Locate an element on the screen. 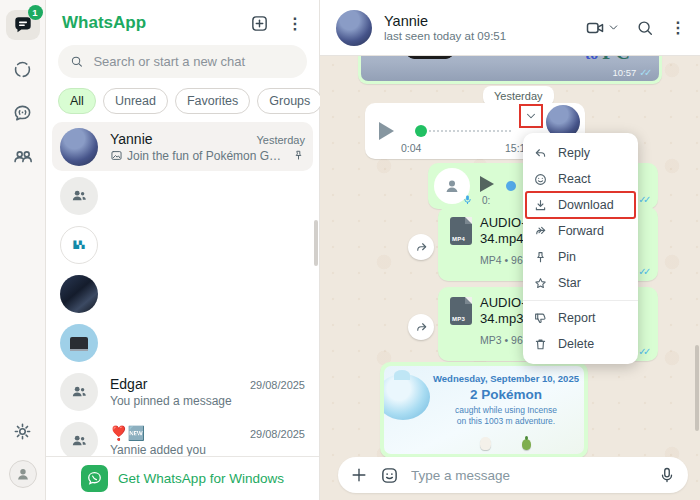  filter-all: All is located at coordinates (77, 101).